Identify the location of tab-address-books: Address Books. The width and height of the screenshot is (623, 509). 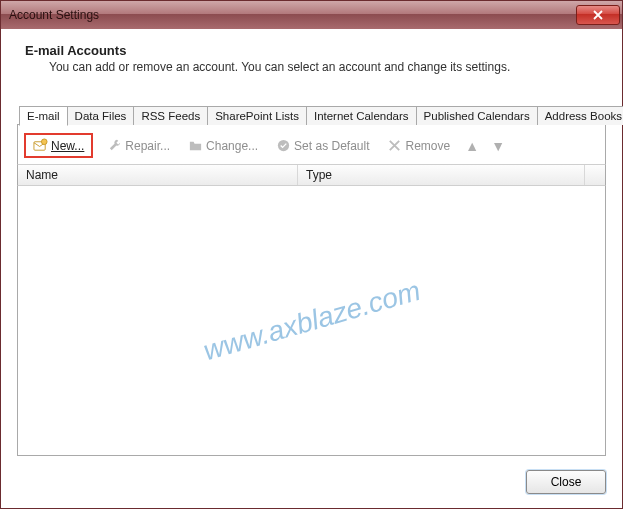
(580, 116).